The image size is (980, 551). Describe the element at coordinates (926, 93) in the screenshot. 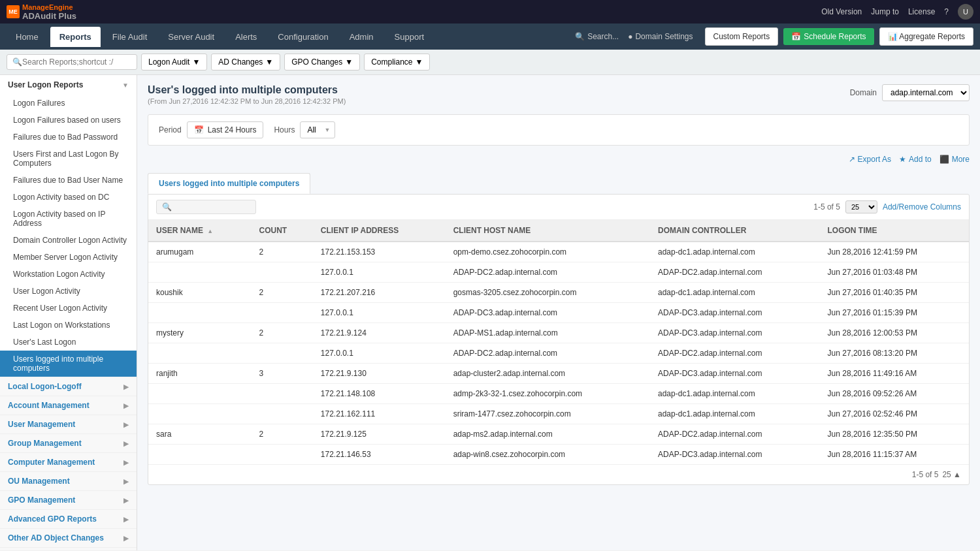

I see `domain-select: adap.internal.com` at that location.